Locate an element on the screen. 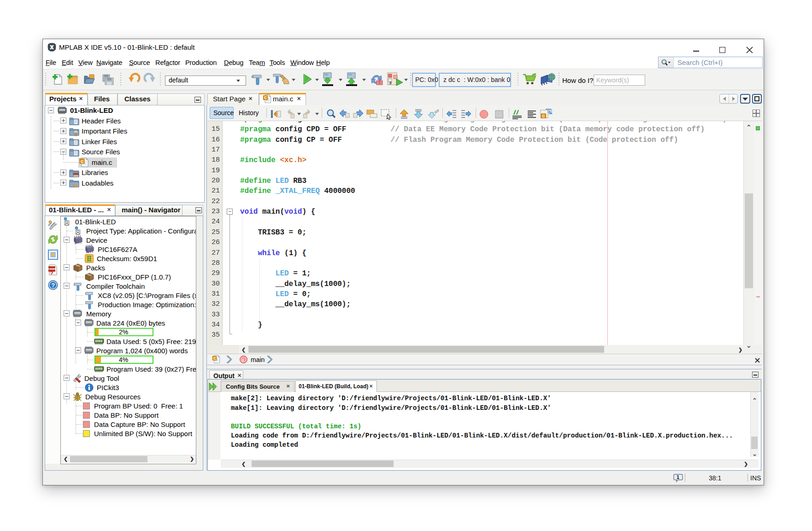  svg-text: h is located at coordinates (550, 111).